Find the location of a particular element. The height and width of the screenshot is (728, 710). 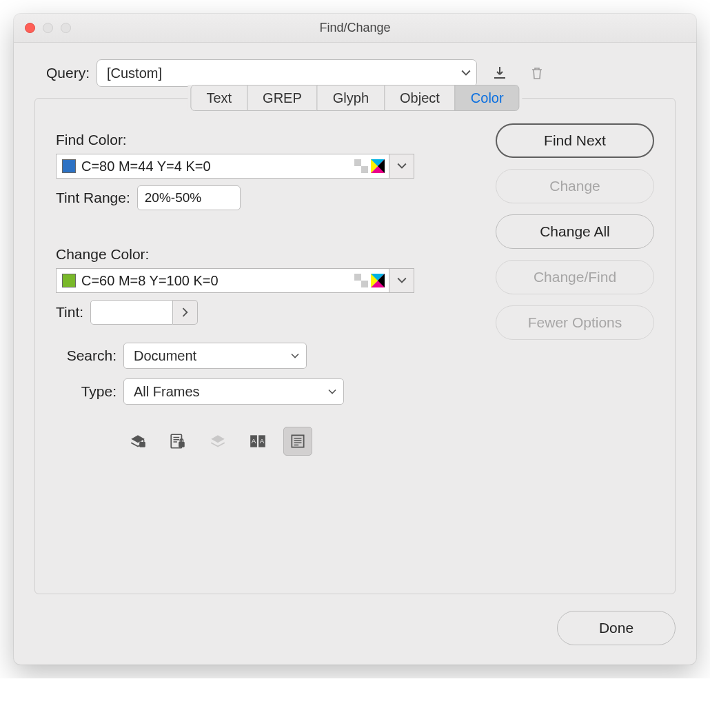

tab-color: Color is located at coordinates (487, 98).